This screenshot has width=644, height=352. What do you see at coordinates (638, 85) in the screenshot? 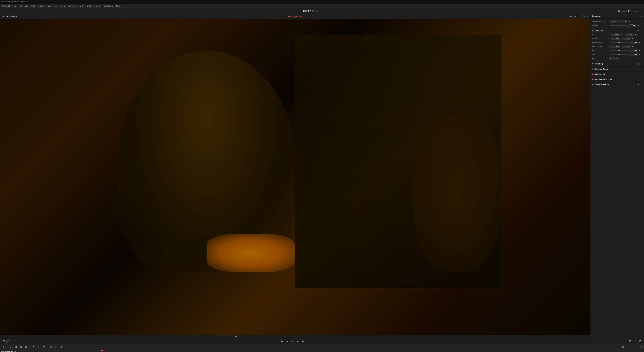
I see `lens-keyframe: ◆` at bounding box center [638, 85].